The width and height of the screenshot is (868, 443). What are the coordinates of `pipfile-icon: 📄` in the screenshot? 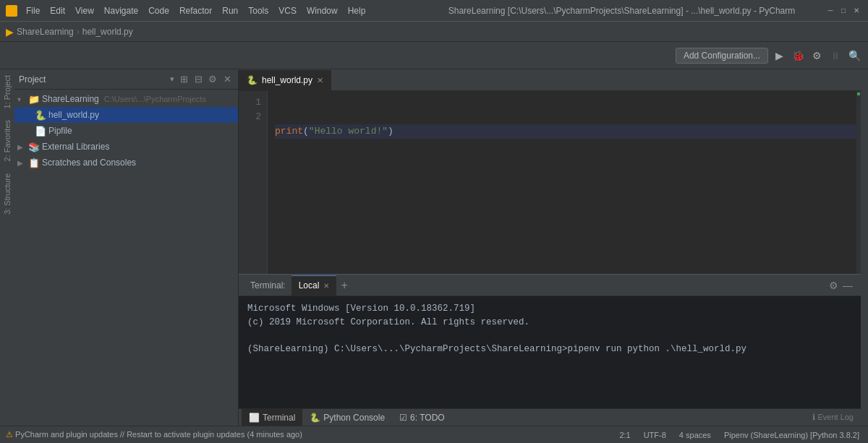 It's located at (41, 132).